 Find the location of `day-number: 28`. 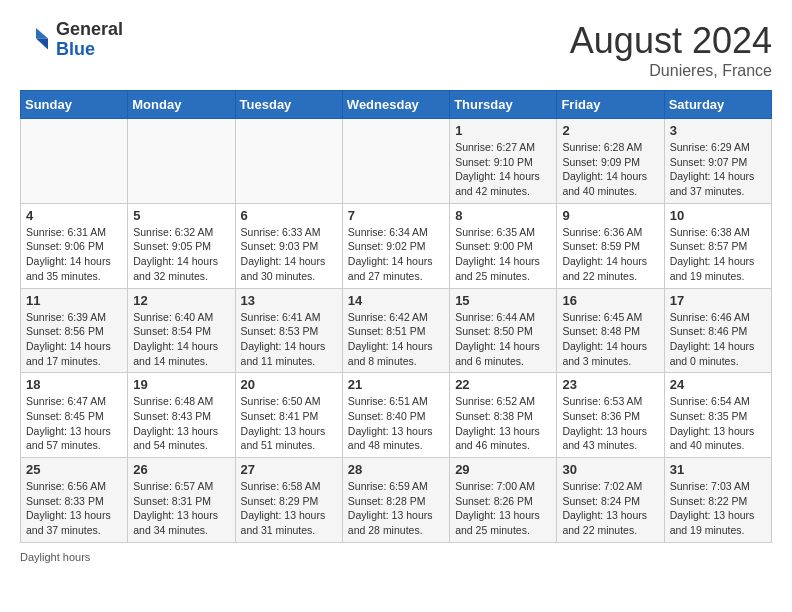

day-number: 28 is located at coordinates (396, 470).